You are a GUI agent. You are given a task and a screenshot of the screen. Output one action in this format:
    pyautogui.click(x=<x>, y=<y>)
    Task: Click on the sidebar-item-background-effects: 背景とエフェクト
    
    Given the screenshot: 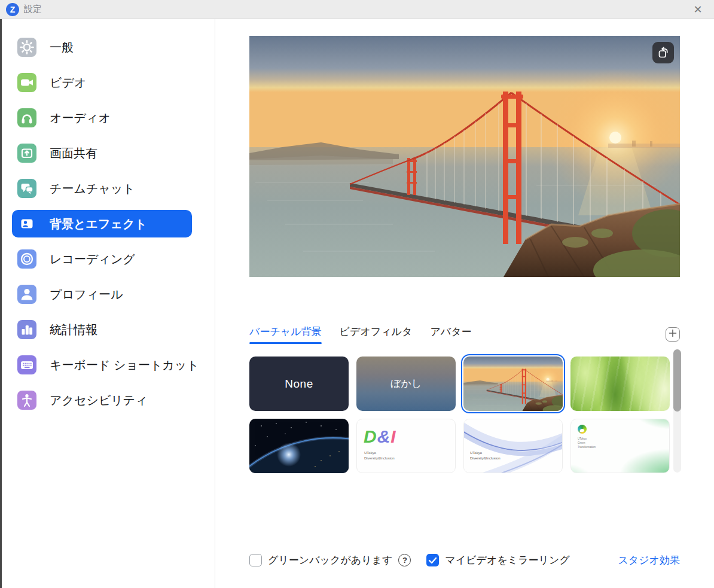 What is the action you would take?
    pyautogui.click(x=102, y=224)
    